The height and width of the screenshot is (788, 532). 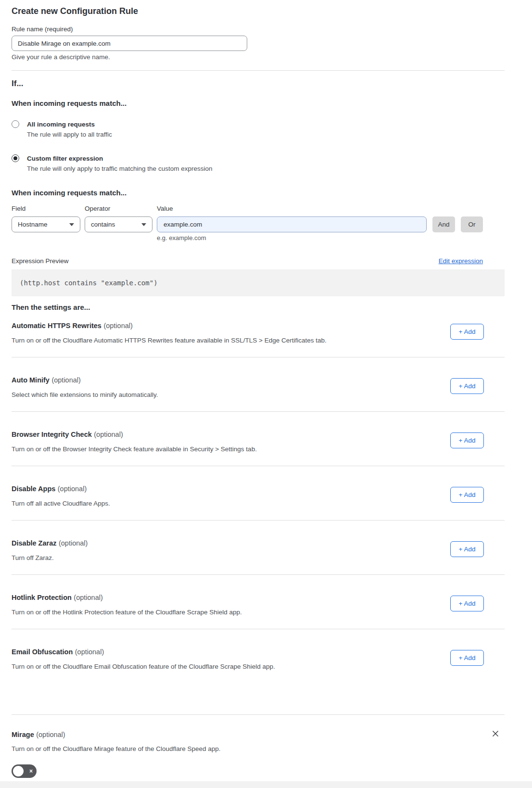 What do you see at coordinates (51, 307) in the screenshot?
I see `settings-heading: Then the settings are...` at bounding box center [51, 307].